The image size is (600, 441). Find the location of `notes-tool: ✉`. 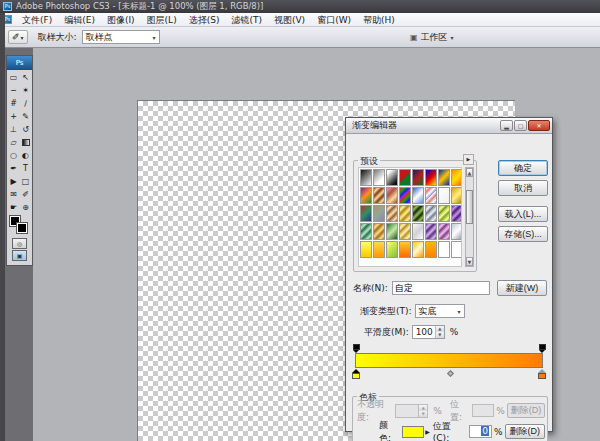

notes-tool: ✉ is located at coordinates (14, 194).